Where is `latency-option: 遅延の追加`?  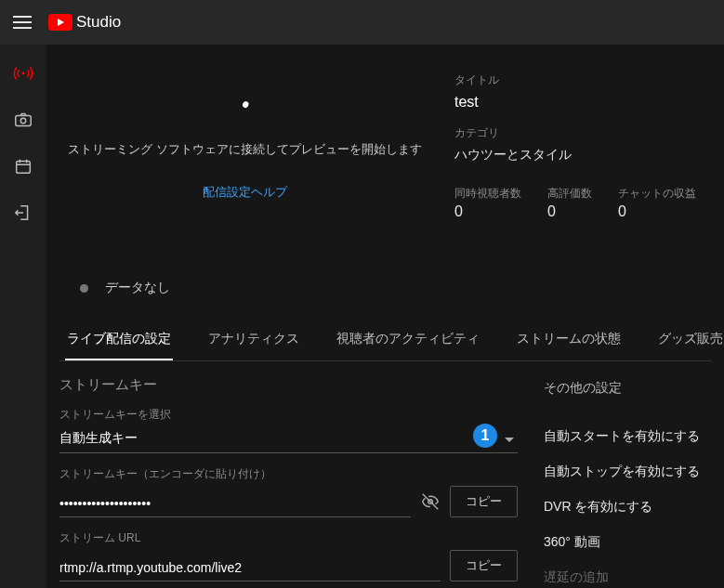
latency-option: 遅延の追加 is located at coordinates (627, 578).